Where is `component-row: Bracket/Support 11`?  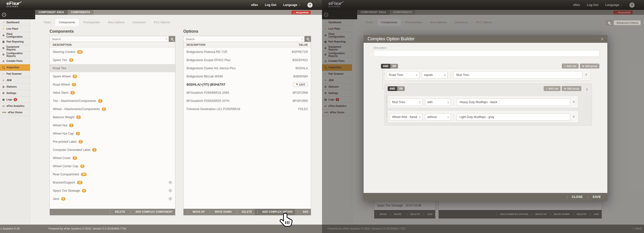 component-row: Bracket/Support 11 is located at coordinates (112, 182).